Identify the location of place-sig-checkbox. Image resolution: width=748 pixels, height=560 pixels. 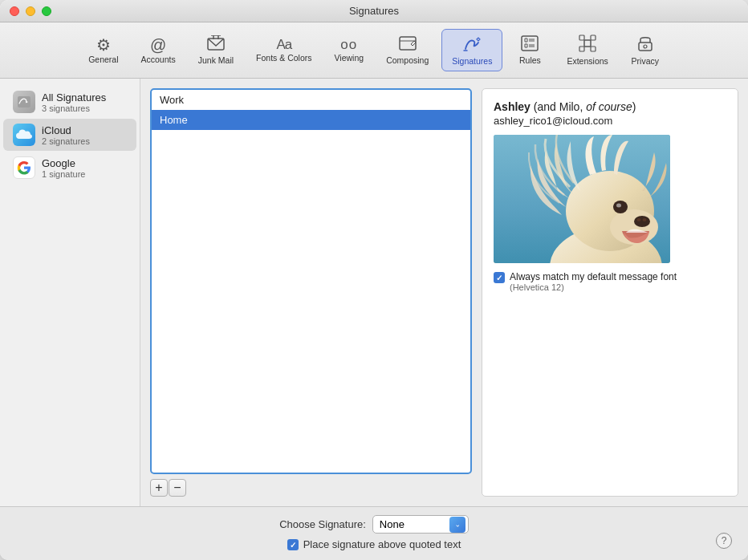
(293, 545).